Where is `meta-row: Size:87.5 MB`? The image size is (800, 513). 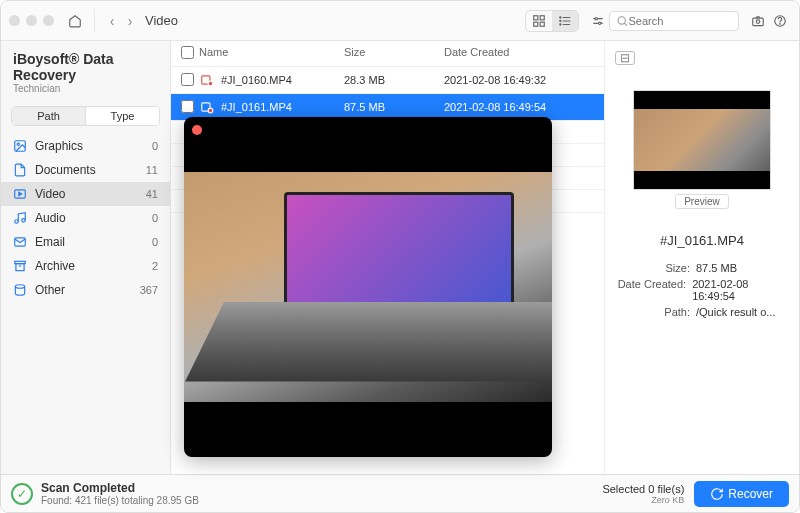 meta-row: Size:87.5 MB is located at coordinates (702, 268).